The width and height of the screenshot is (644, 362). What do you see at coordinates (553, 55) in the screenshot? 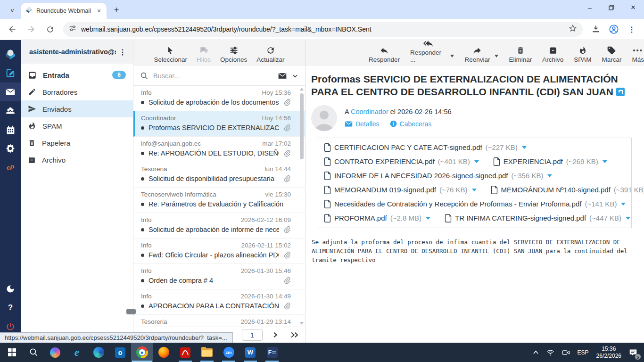
I see `archive-button: Archivo` at bounding box center [553, 55].